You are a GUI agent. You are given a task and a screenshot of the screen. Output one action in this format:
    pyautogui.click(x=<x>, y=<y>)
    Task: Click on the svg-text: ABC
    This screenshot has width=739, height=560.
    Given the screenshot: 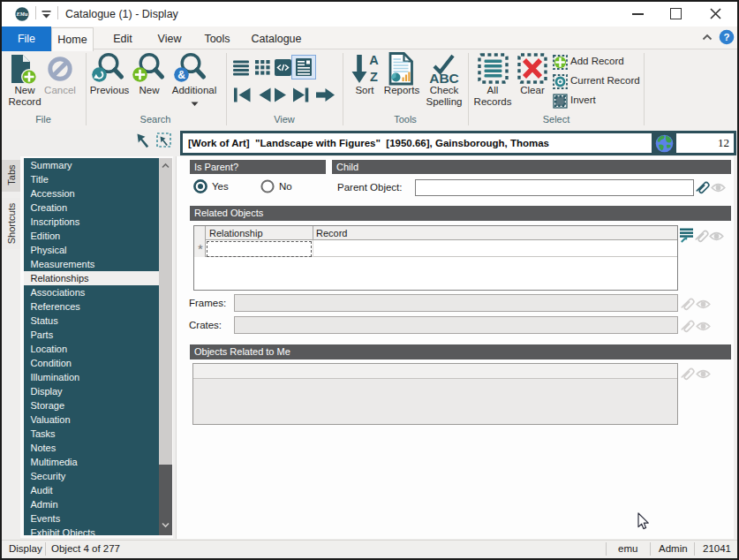 What is the action you would take?
    pyautogui.click(x=444, y=78)
    